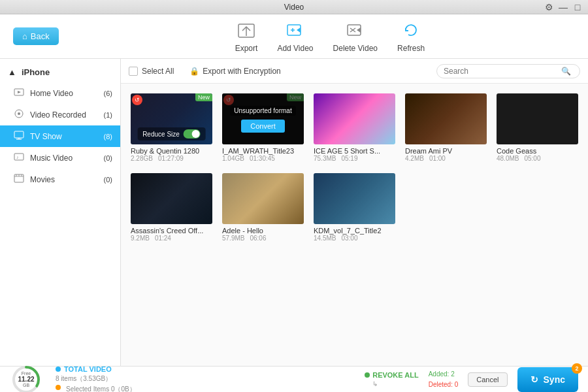  What do you see at coordinates (392, 375) in the screenshot?
I see `revoke-all-button: REVOKE ALL` at bounding box center [392, 375].